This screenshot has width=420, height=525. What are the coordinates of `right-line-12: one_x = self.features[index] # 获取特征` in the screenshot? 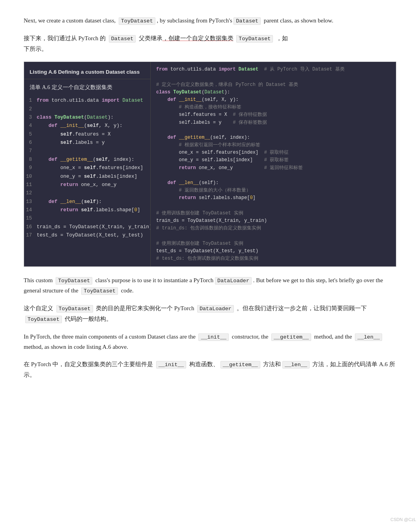 It's located at (273, 153).